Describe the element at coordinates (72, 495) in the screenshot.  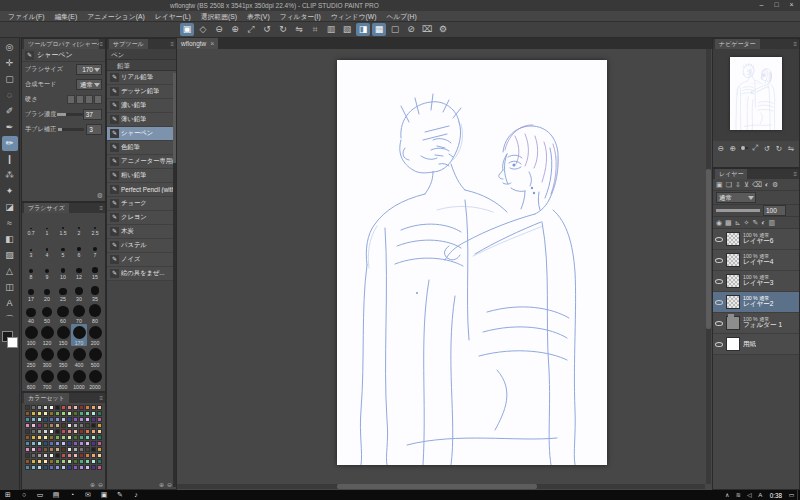
I see `browser-icon: ◔` at that location.